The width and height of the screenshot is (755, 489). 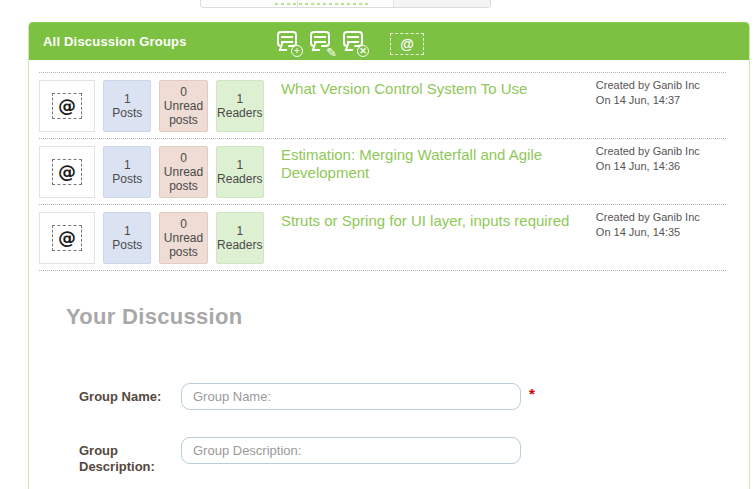 I want to click on tab-green-artifact, so click(x=322, y=4).